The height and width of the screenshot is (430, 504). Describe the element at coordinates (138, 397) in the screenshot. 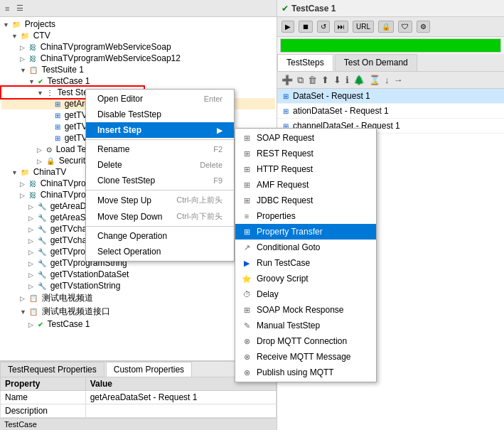

I see `properties-table: Property Value Name getAreaDataSet - Req…` at that location.